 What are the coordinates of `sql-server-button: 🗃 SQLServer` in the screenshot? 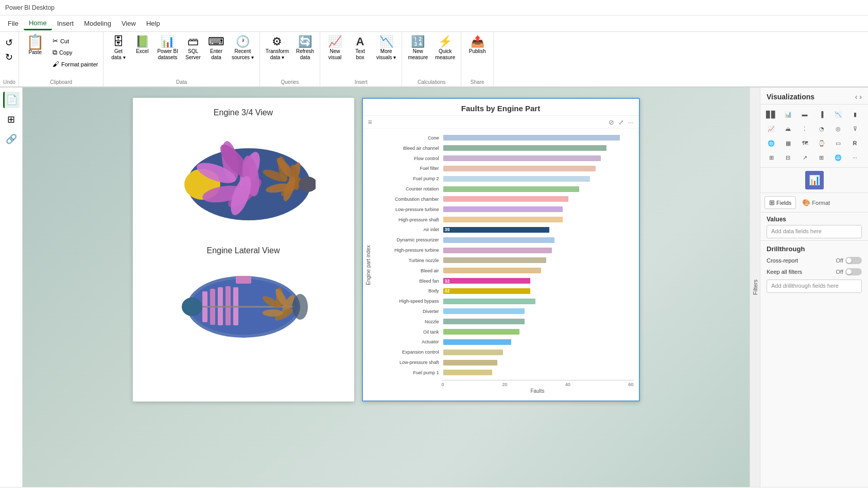 It's located at (193, 48).